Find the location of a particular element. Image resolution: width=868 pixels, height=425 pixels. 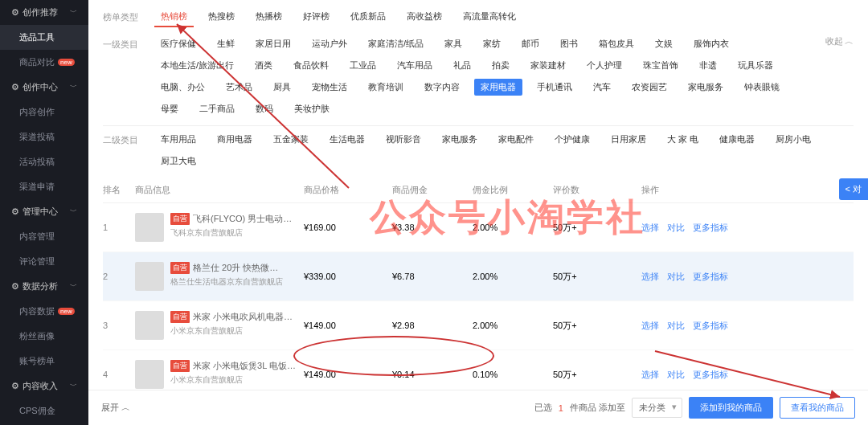

rank-tab: 热播榜 is located at coordinates (268, 18).